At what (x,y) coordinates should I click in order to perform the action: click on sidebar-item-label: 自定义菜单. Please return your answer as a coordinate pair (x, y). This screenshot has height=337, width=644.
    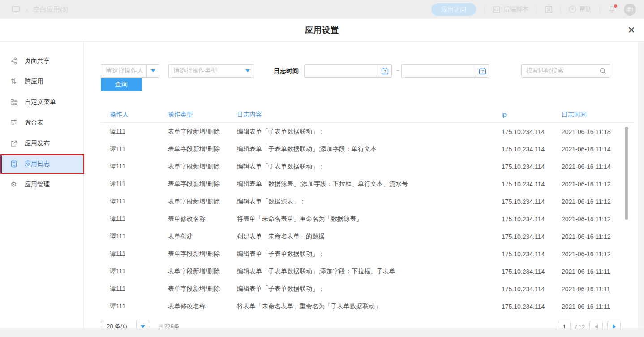
    Looking at the image, I should click on (40, 102).